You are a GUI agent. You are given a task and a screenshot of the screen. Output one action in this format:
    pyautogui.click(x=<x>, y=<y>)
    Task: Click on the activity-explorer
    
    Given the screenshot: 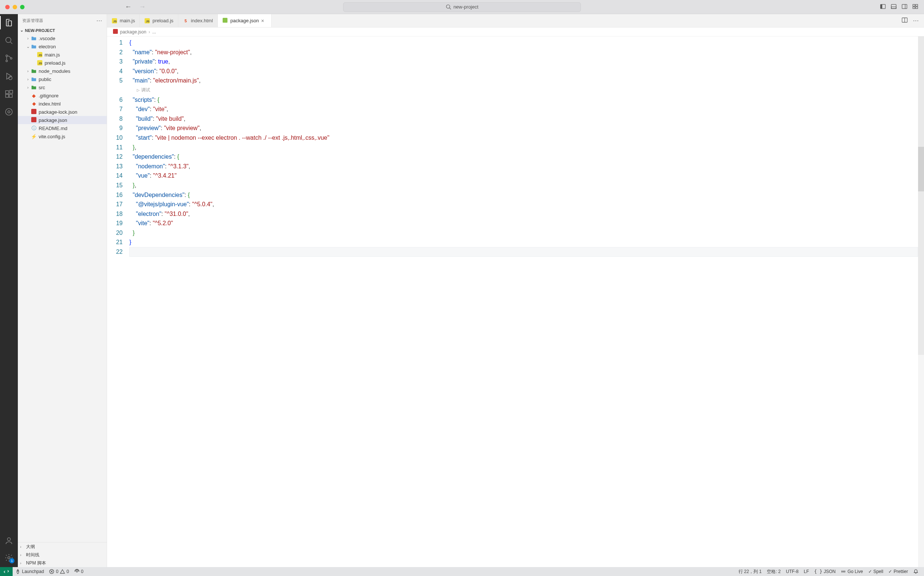 What is the action you would take?
    pyautogui.click(x=9, y=23)
    